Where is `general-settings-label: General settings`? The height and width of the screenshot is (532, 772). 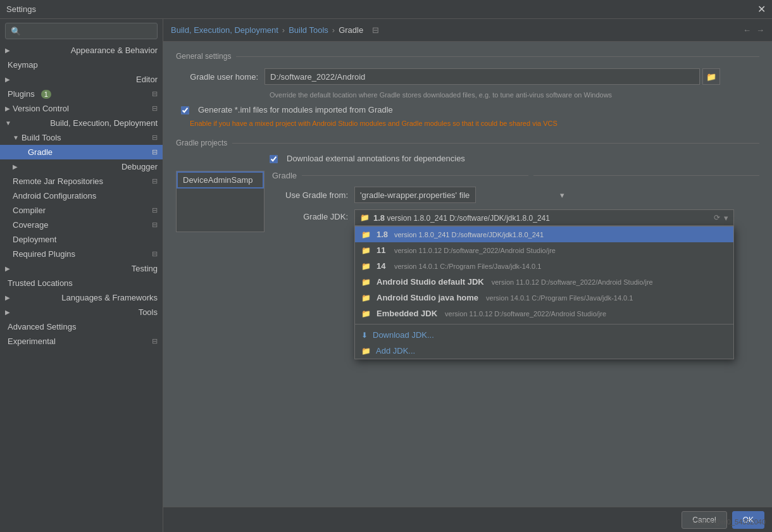
general-settings-label: General settings is located at coordinates (468, 56).